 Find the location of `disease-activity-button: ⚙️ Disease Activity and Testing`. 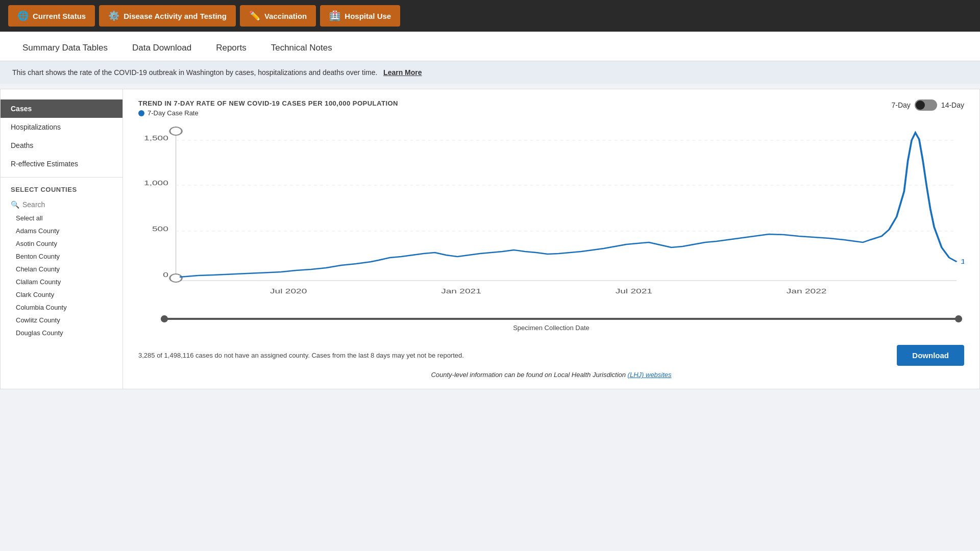

disease-activity-button: ⚙️ Disease Activity and Testing is located at coordinates (167, 16).